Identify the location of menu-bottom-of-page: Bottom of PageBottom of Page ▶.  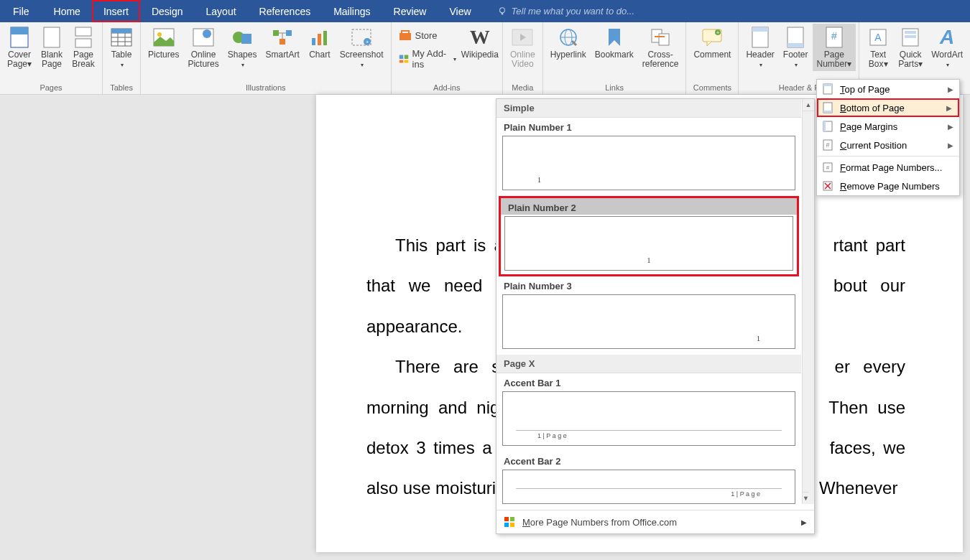
(888, 108).